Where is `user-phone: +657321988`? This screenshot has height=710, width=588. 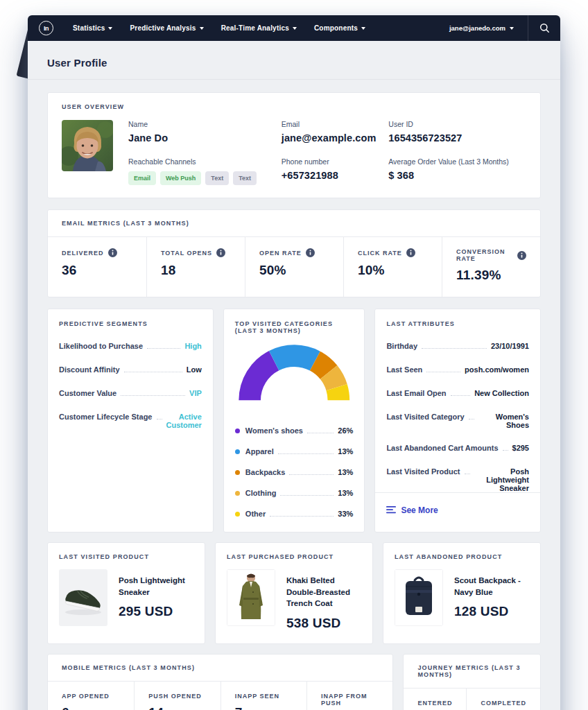
user-phone: +657321988 is located at coordinates (336, 175).